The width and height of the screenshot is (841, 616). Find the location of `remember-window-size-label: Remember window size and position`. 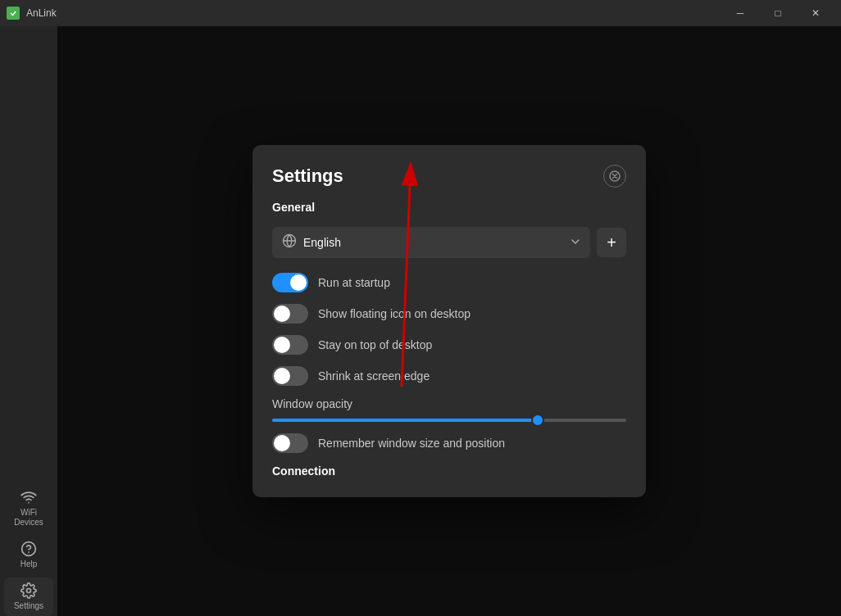

remember-window-size-label: Remember window size and position is located at coordinates (411, 443).